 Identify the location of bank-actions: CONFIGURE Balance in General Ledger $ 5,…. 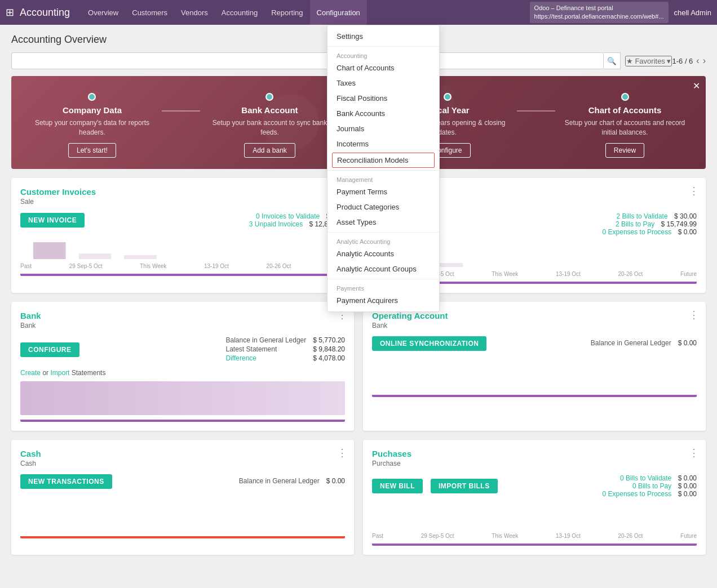
(183, 350).